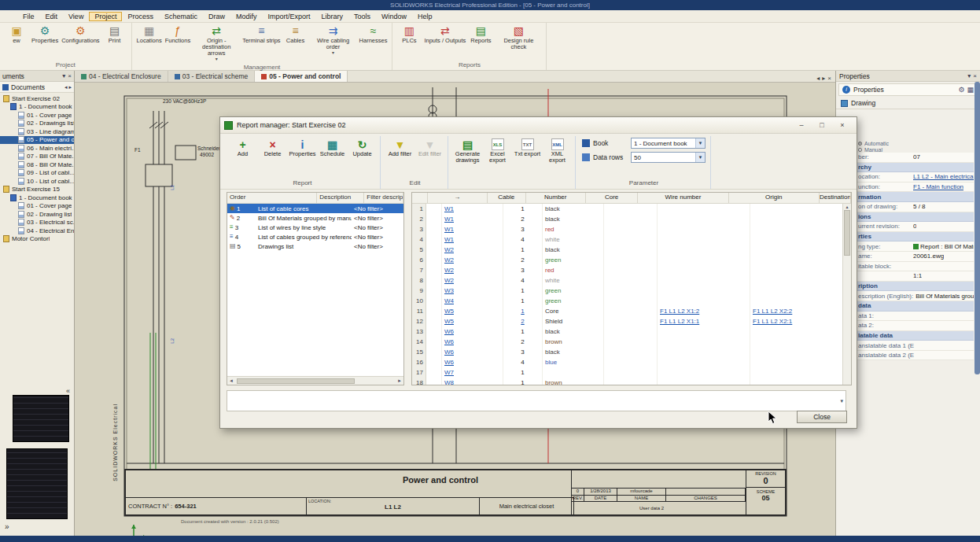 The image size is (980, 542). Describe the element at coordinates (632, 291) in the screenshot. I see `table-row: 9 W3 1 green` at that location.